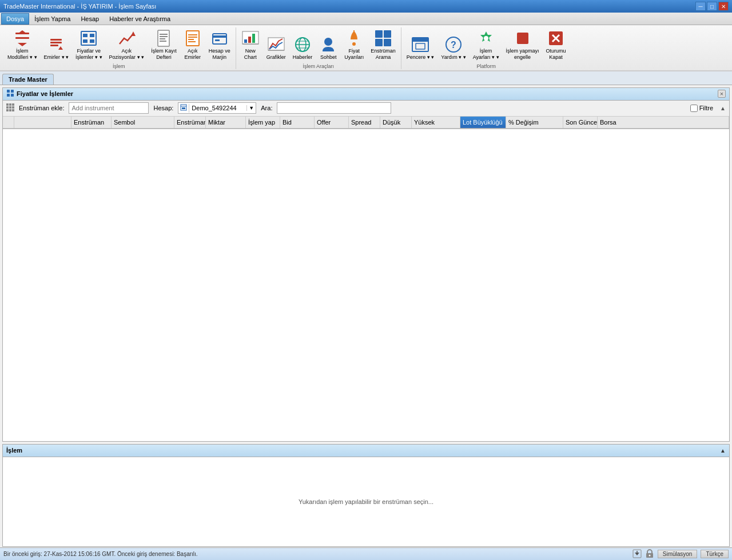  I want to click on panel-title-area: Fiyatlar ve İşlemler, so click(40, 94).